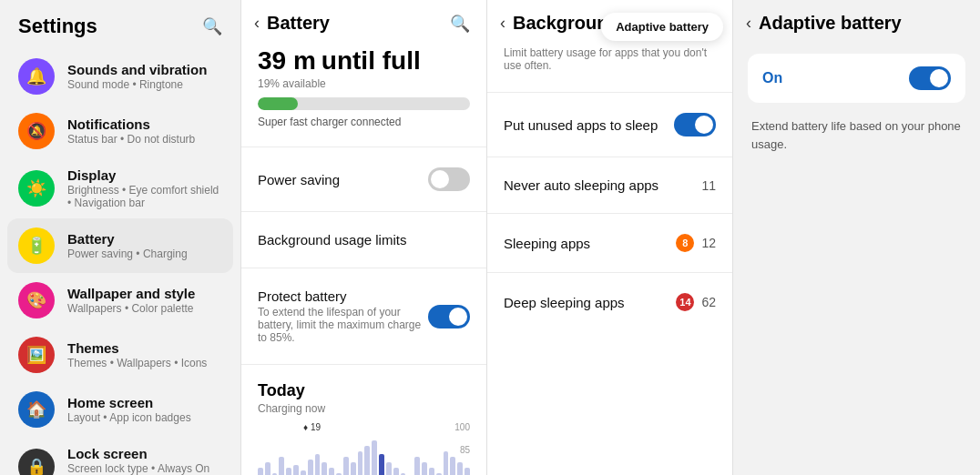 The height and width of the screenshot is (475, 980). What do you see at coordinates (463, 428) in the screenshot?
I see `chart-y-100: 100` at bounding box center [463, 428].